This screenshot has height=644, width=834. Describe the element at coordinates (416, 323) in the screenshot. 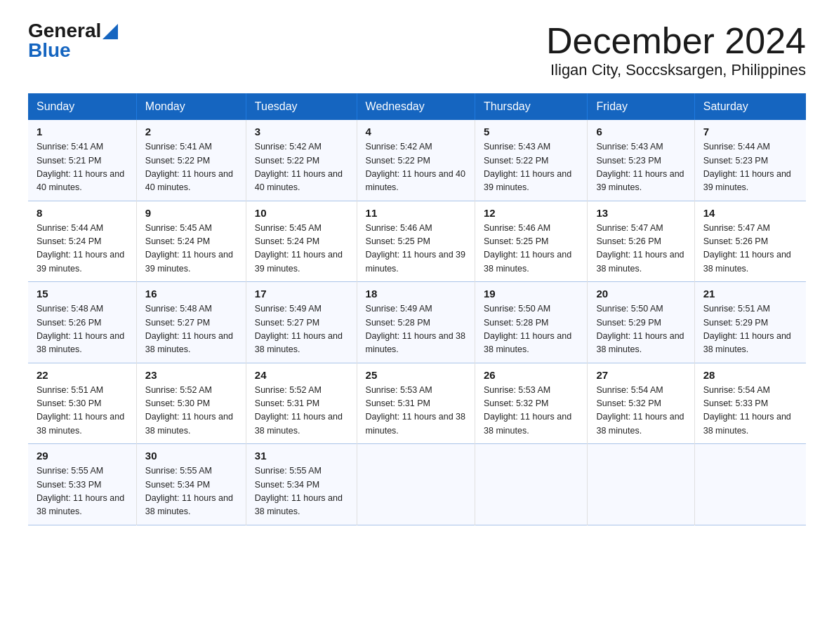

I see `calendar-cell: 18 Sunrise: 5:49 AMSunset: 5:28 PMDaylig…` at that location.